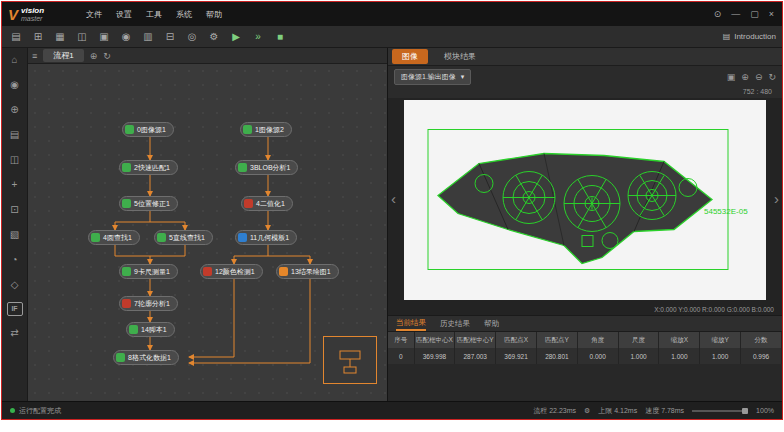 Image resolution: width=784 pixels, height=432 pixels. I want to click on module-label: 2快速匹配1, so click(152, 168).